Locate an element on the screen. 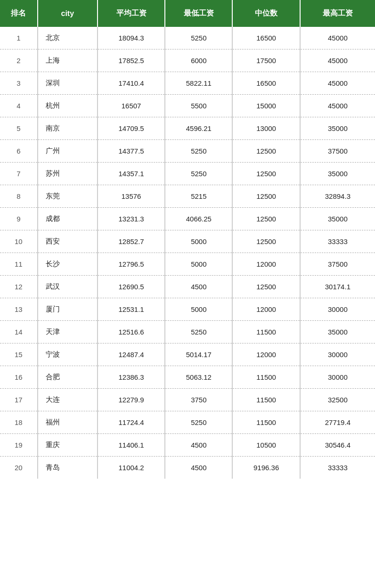 The width and height of the screenshot is (375, 588). table-row: 7苏州14357.152501250035000 is located at coordinates (188, 174).